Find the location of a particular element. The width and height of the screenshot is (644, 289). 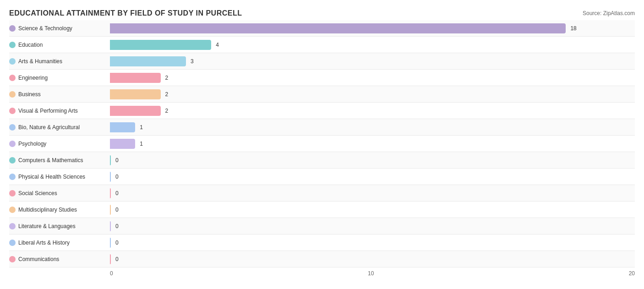

bar-row: Literature & Languages0 is located at coordinates (322, 226).